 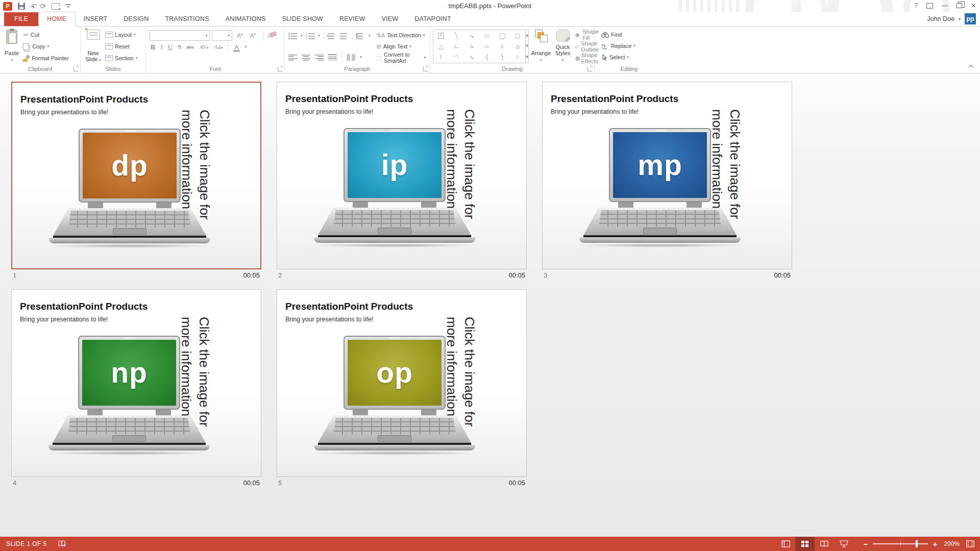 What do you see at coordinates (190, 47) in the screenshot?
I see `strikethrough-button: abc` at bounding box center [190, 47].